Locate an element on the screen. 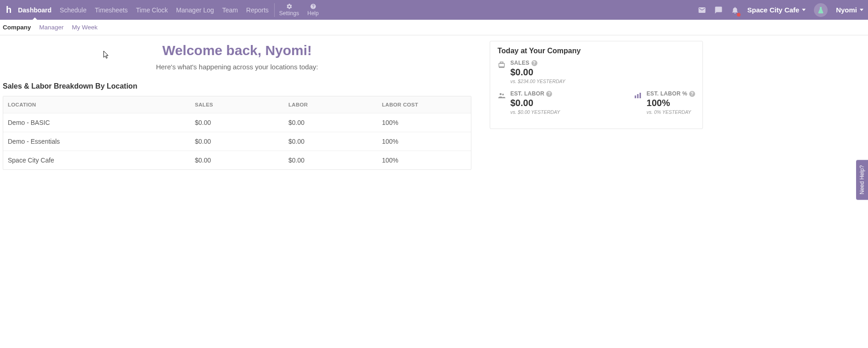  nav-dashboard: Dashboard is located at coordinates (35, 10).